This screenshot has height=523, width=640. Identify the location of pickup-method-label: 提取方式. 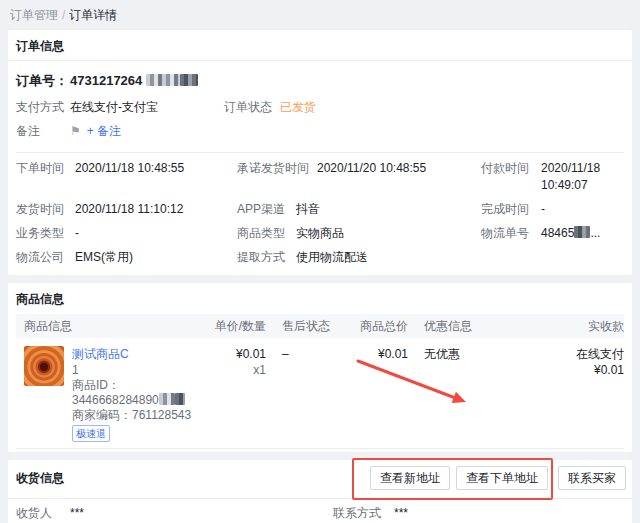
(262, 258).